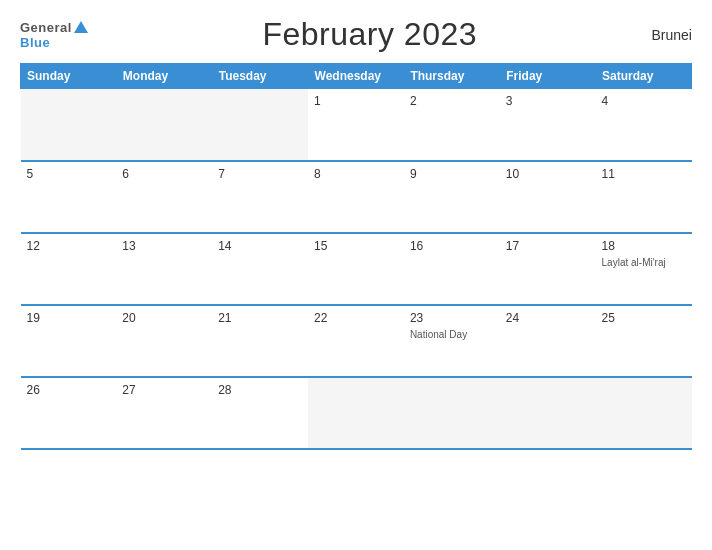 The image size is (712, 550). Describe the element at coordinates (356, 341) in the screenshot. I see `calendar-cell: 22` at that location.